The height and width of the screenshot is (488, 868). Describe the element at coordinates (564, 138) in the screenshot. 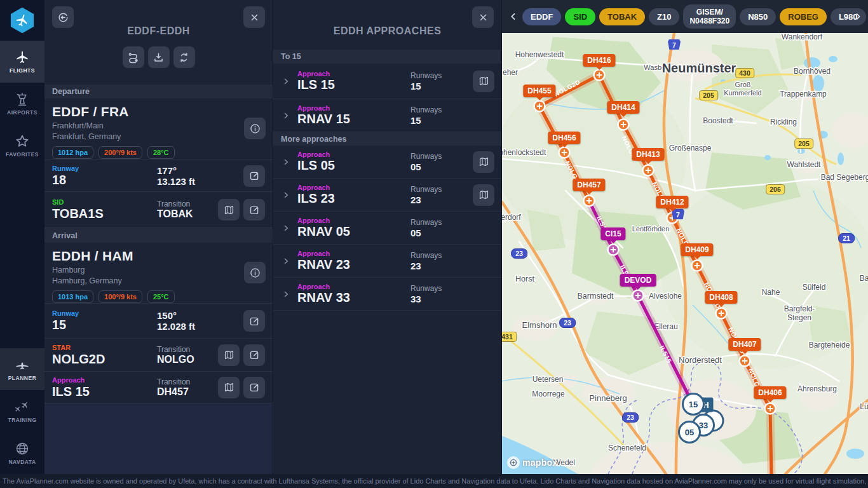

I see `waypoint-label: DH456` at that location.